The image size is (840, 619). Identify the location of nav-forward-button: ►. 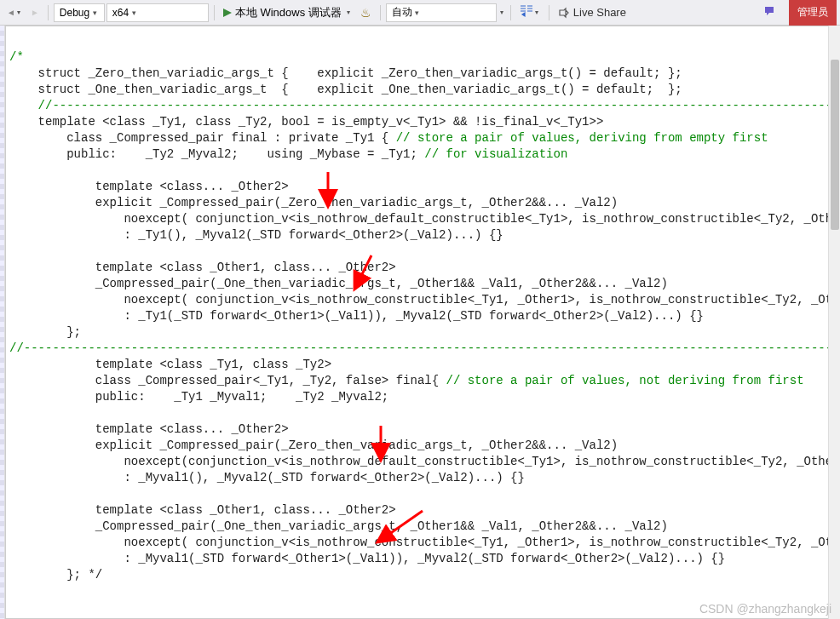
(35, 13).